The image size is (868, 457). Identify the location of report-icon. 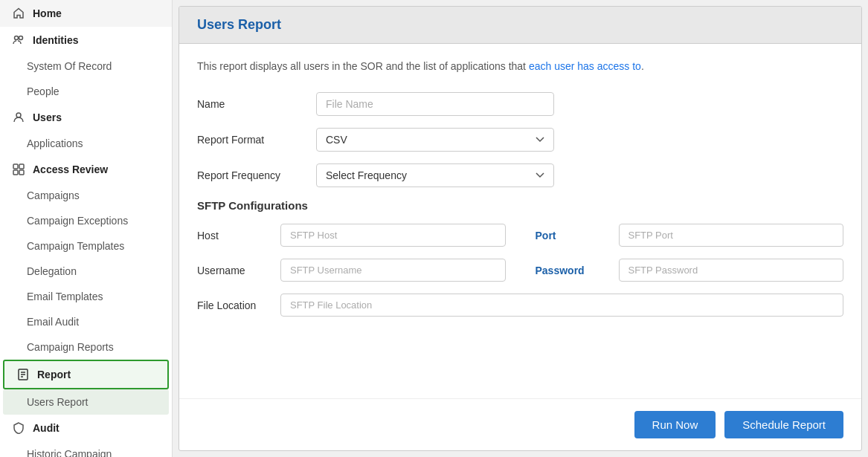
(23, 375).